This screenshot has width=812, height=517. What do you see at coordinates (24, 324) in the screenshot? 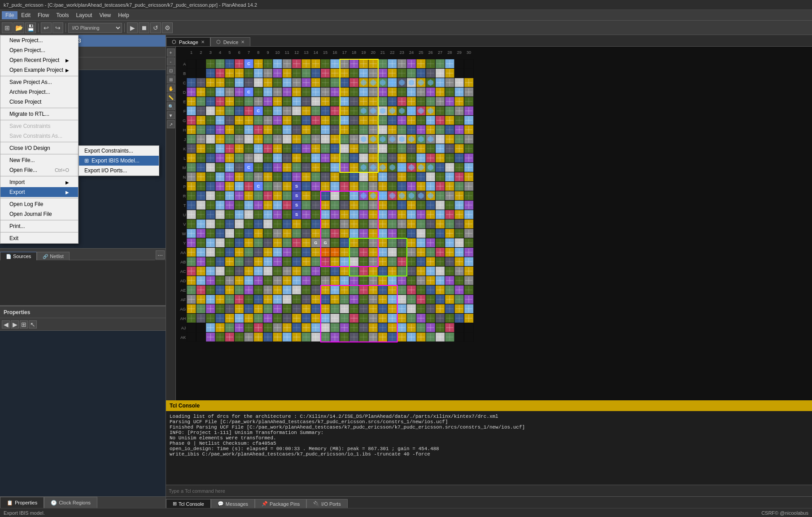
I see `props-action-btn: ⊞` at bounding box center [24, 324].